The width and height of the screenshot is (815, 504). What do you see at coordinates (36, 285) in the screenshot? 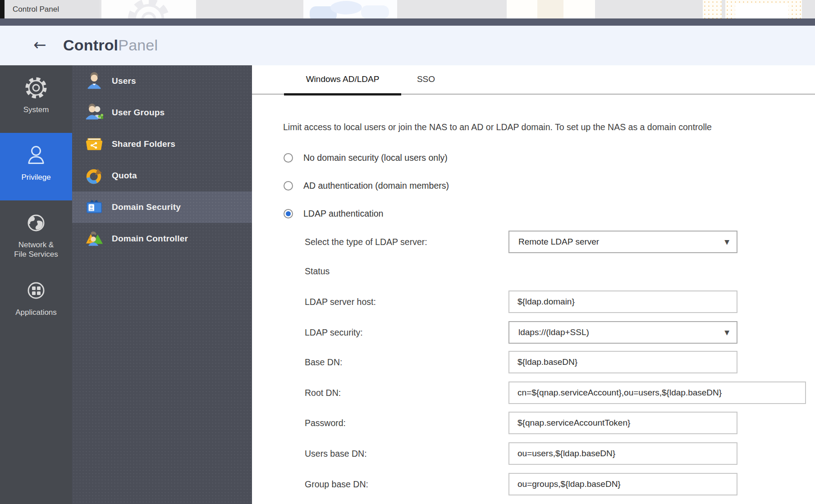
I see `primary-sidebar: System Privilege Network & File Services` at bounding box center [36, 285].